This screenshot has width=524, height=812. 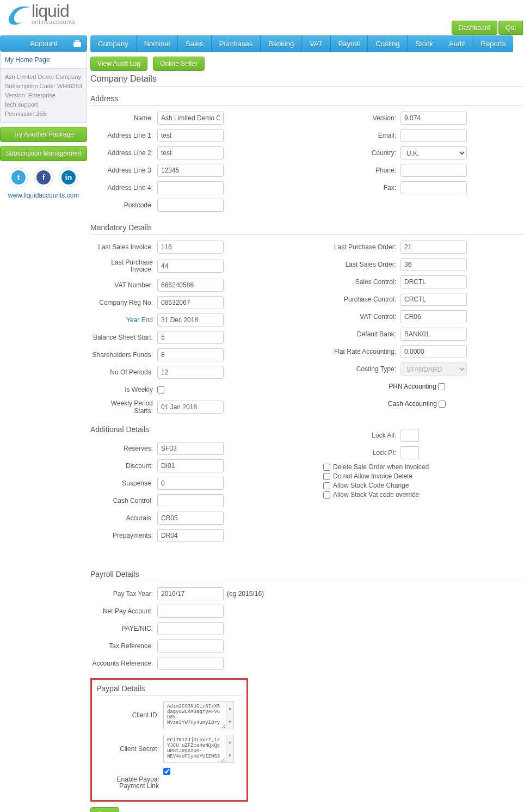 What do you see at coordinates (161, 390) in the screenshot?
I see `is-weekly-checkbox` at bounding box center [161, 390].